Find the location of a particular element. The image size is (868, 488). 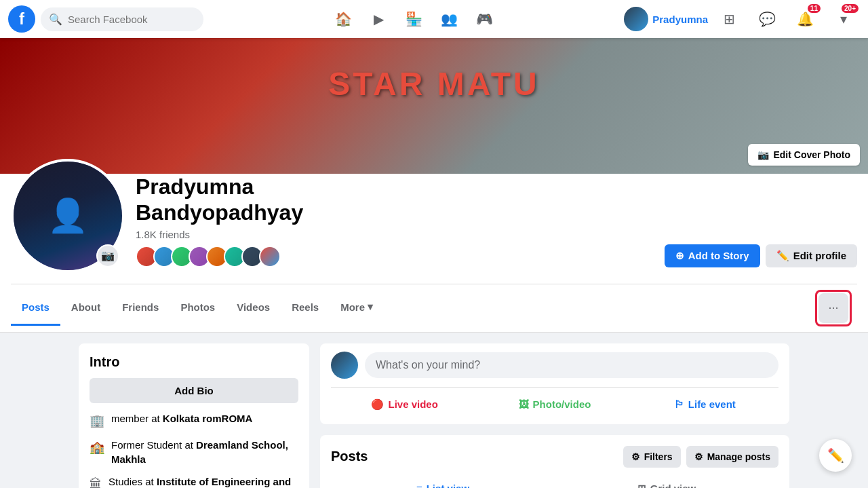

search-input is located at coordinates (132, 19).